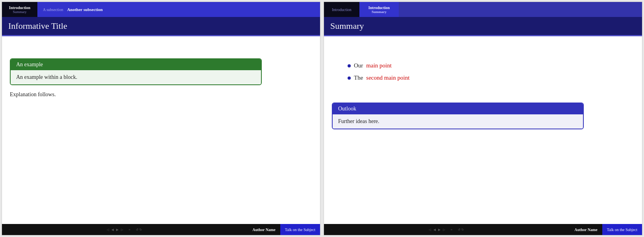  Describe the element at coordinates (458, 121) in the screenshot. I see `slide2-outlook-body: Further ideas here.` at that location.